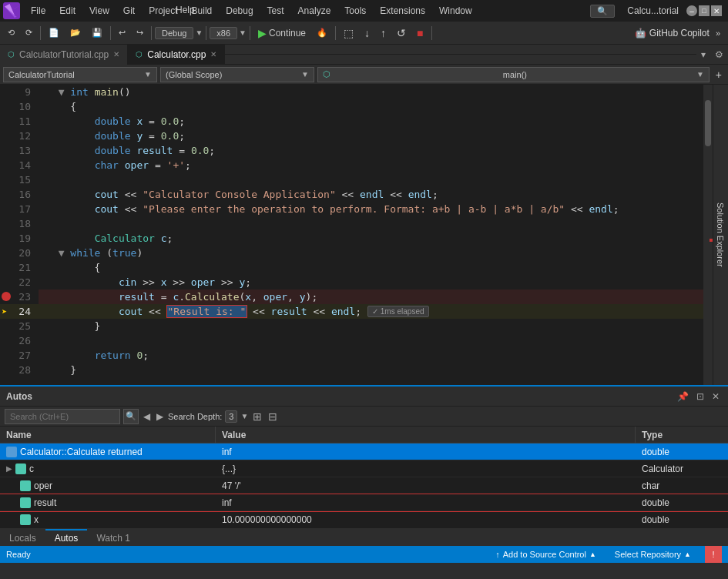 Image resolution: width=728 pixels, height=579 pixels. Describe the element at coordinates (384, 33) in the screenshot. I see `toolbar-step-out: ↑` at that location.